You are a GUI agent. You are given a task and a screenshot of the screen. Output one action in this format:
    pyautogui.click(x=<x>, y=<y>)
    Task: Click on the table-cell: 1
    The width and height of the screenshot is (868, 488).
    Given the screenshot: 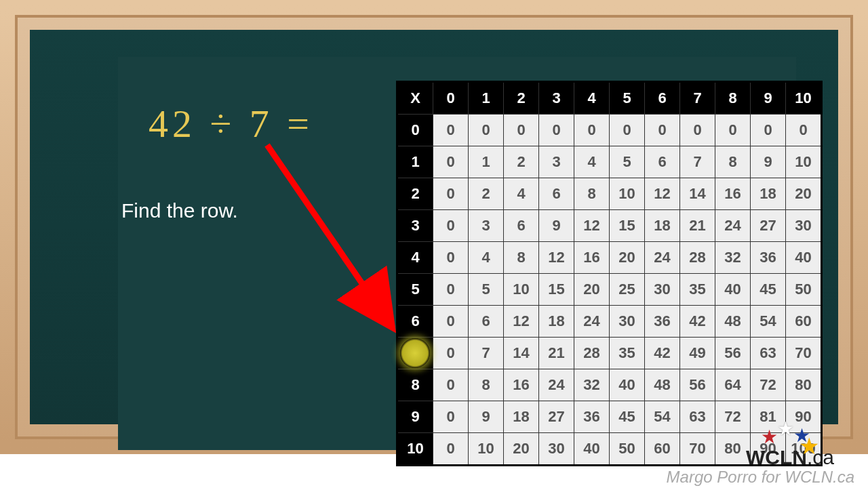 What is the action you would take?
    pyautogui.click(x=486, y=163)
    